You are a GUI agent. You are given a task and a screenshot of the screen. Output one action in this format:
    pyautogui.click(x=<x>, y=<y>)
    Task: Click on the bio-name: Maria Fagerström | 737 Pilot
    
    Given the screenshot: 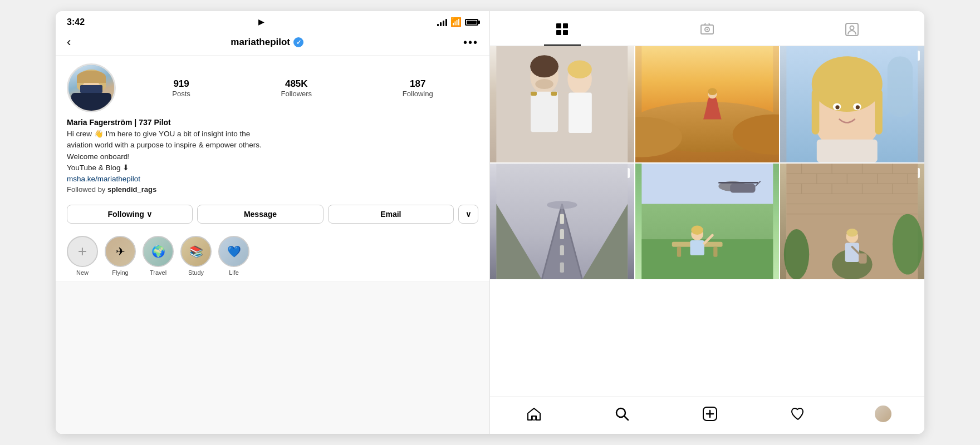 What is the action you would take?
    pyautogui.click(x=273, y=122)
    